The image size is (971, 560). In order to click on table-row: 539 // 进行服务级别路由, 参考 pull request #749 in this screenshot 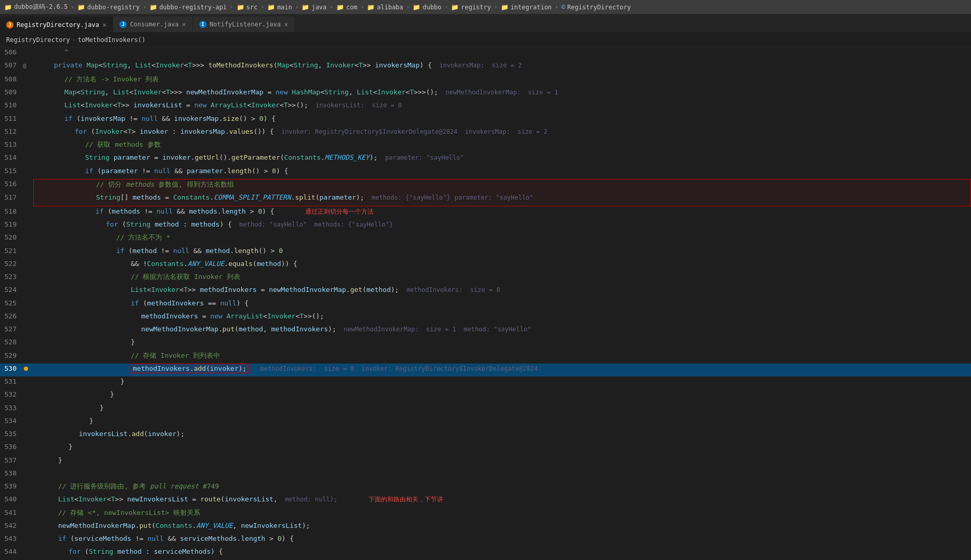, I will do `click(486, 487)`.